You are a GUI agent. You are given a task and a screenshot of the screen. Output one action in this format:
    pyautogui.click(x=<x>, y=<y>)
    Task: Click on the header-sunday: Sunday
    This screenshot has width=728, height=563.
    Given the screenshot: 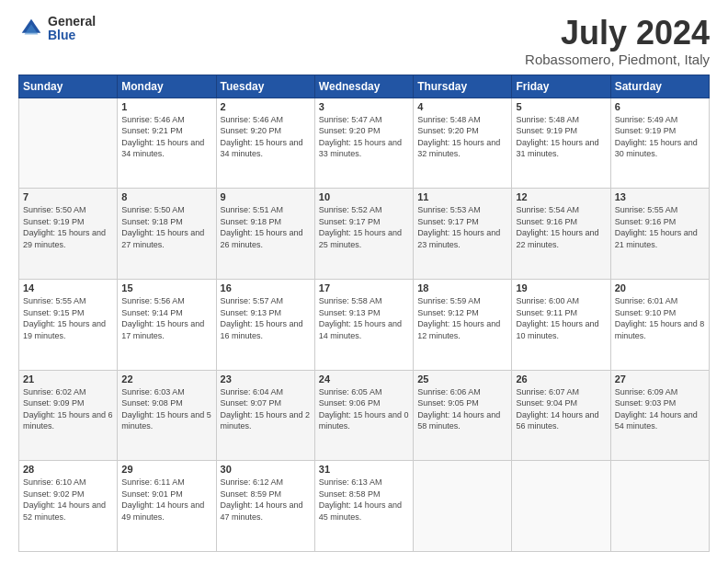 What is the action you would take?
    pyautogui.click(x=68, y=86)
    